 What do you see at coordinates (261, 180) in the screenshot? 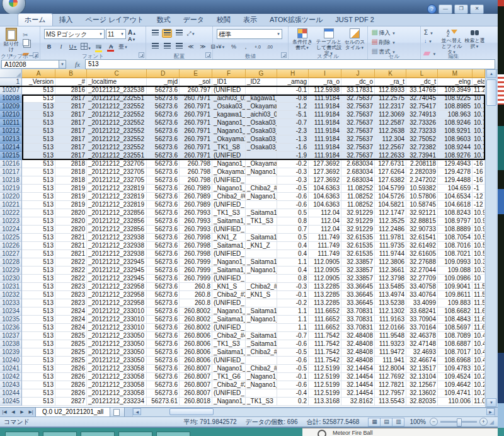
I see `cell` at bounding box center [261, 180].